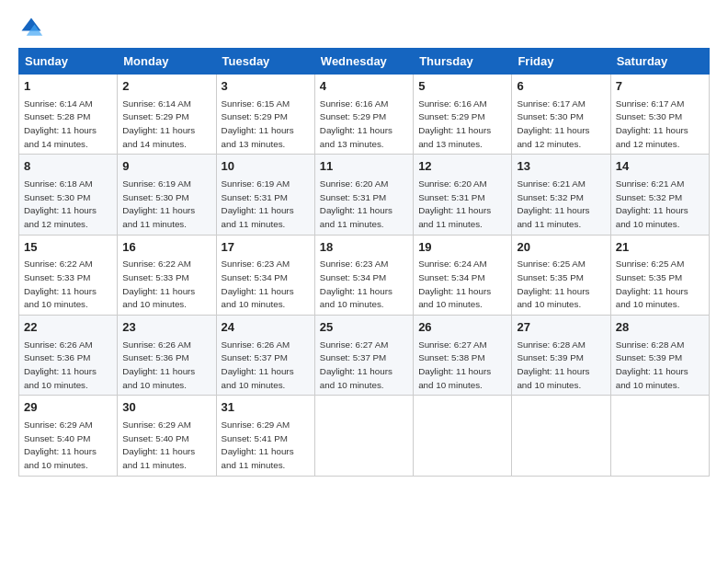 This screenshot has width=728, height=563. What do you see at coordinates (462, 86) in the screenshot?
I see `day-number: 5` at bounding box center [462, 86].